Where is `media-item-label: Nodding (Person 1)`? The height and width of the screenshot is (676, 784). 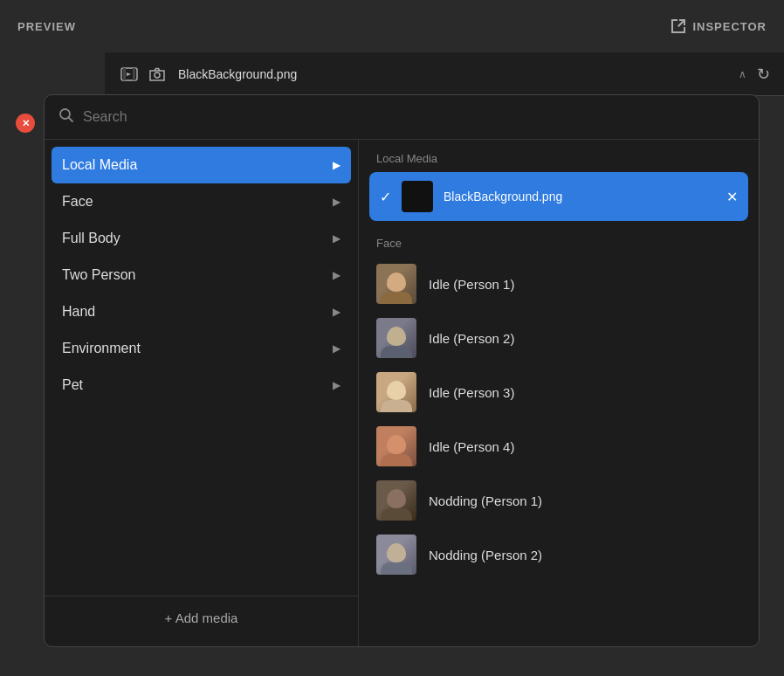
media-item-label: Nodding (Person 1) is located at coordinates (485, 501).